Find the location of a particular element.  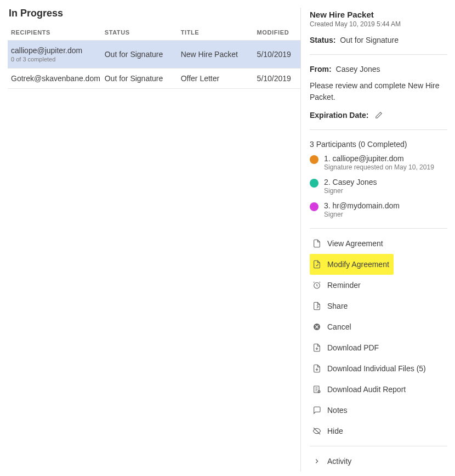

action-label: Download PDF is located at coordinates (353, 348).